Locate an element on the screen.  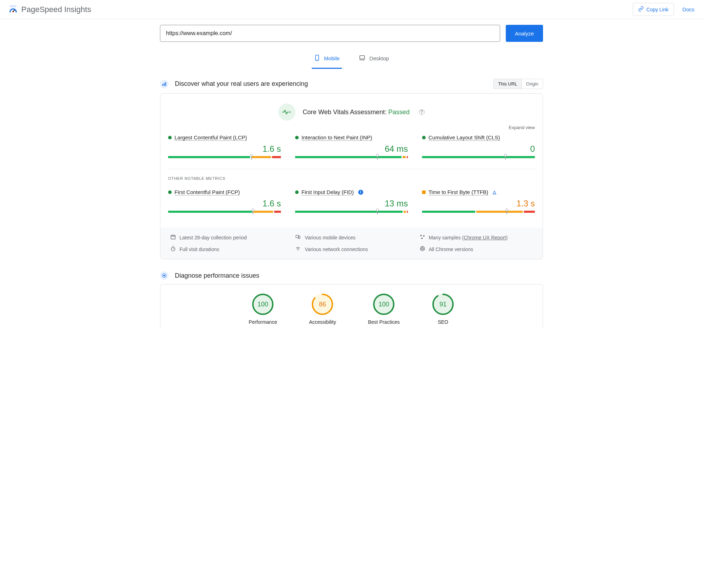
metric-value: 13 ms is located at coordinates (352, 204).